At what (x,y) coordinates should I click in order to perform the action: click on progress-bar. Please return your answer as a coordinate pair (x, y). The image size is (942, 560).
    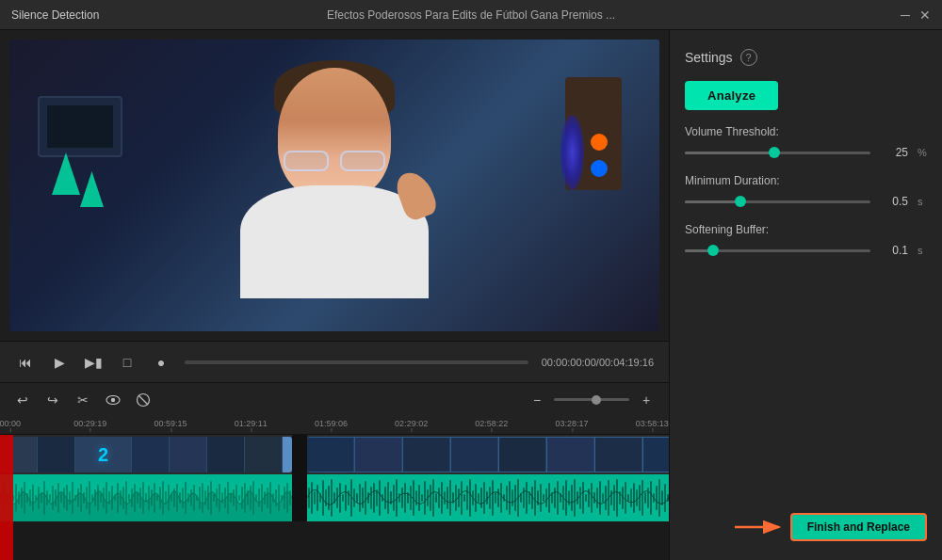
    Looking at the image, I should click on (356, 362).